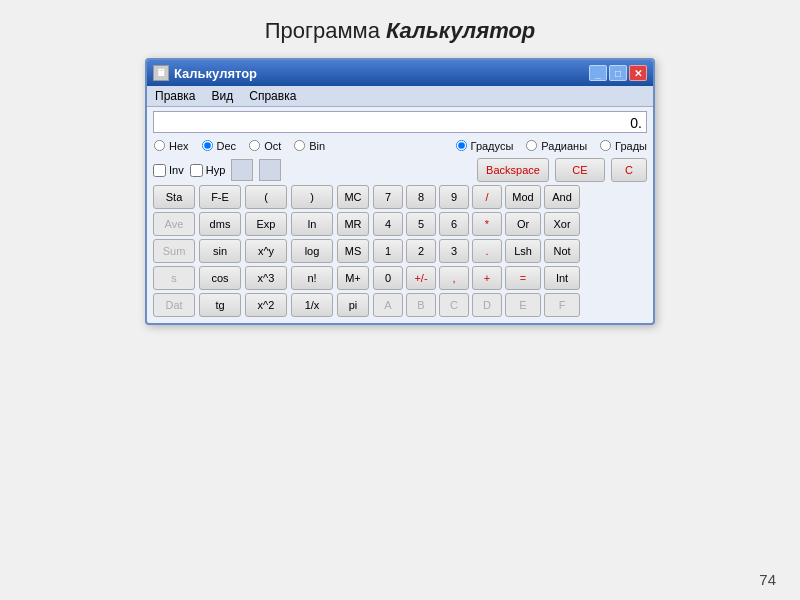 The image size is (800, 600). What do you see at coordinates (400, 29) in the screenshot?
I see `page-heading: Программа Калькулятор` at bounding box center [400, 29].